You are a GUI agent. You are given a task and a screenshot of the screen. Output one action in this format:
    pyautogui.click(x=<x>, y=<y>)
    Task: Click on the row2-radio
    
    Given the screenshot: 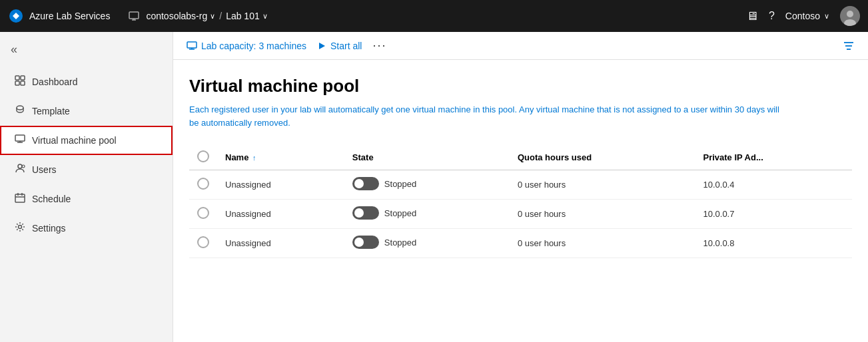 What is the action you would take?
    pyautogui.click(x=203, y=213)
    